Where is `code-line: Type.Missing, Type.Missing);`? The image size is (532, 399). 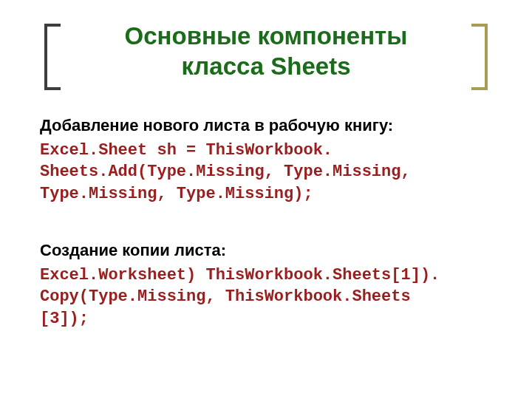 code-line: Type.Missing, Type.Missing); is located at coordinates (177, 194).